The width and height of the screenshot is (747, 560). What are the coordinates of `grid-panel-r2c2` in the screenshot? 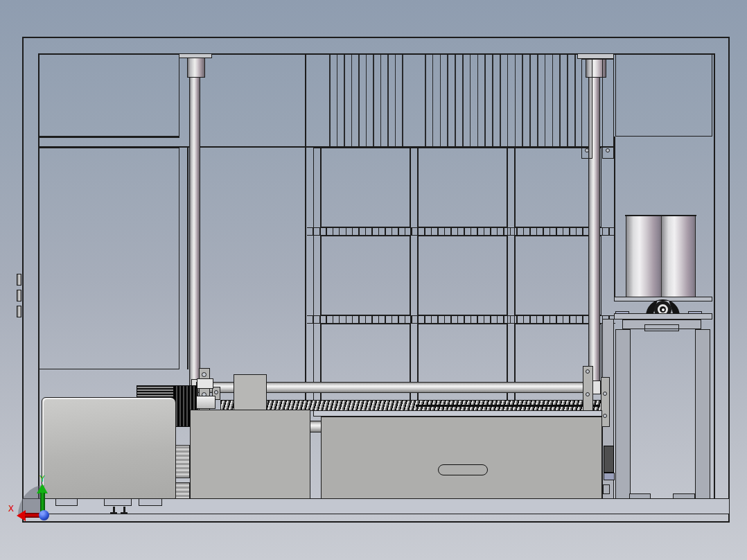 It's located at (463, 187).